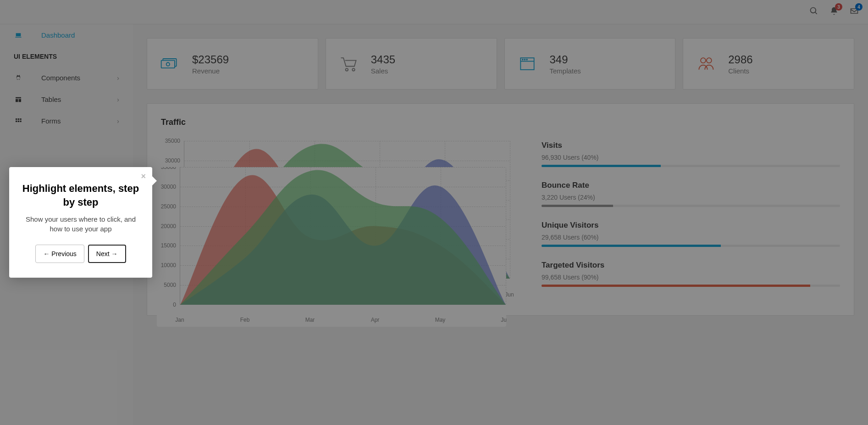 The image size is (868, 425). Describe the element at coordinates (81, 222) in the screenshot. I see `tour-tooltip: × Highlight elements, step by step Show …` at that location.